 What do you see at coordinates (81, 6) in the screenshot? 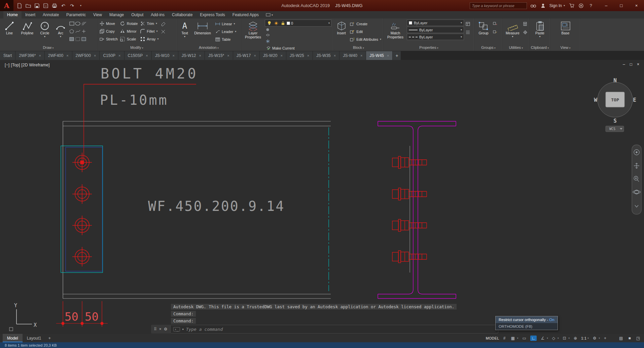
I see `qat-customize-icon: ▾` at bounding box center [81, 6].